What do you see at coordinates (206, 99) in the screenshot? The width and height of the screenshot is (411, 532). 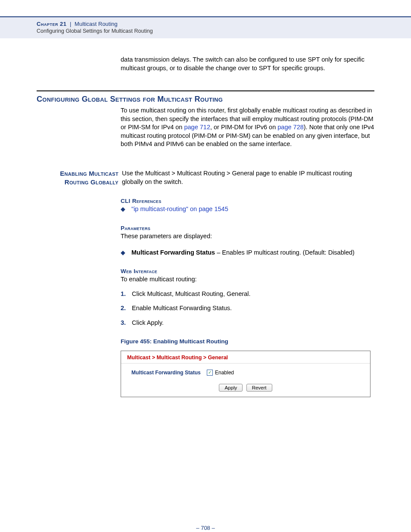 I see `section-heading: Configuring Global Settings for Multicas…` at bounding box center [206, 99].